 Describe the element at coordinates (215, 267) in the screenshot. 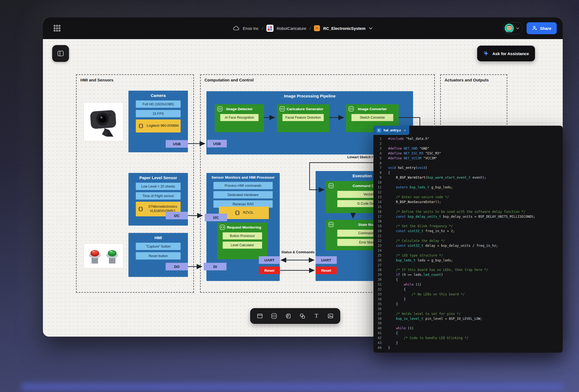

I see `port-tag-di: DI` at that location.